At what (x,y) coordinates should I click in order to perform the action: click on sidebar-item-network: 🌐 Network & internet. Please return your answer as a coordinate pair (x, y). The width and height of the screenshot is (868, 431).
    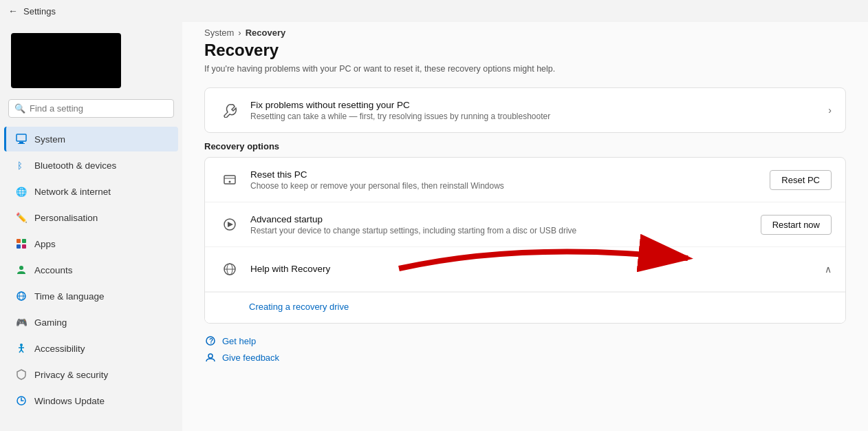
    Looking at the image, I should click on (91, 191).